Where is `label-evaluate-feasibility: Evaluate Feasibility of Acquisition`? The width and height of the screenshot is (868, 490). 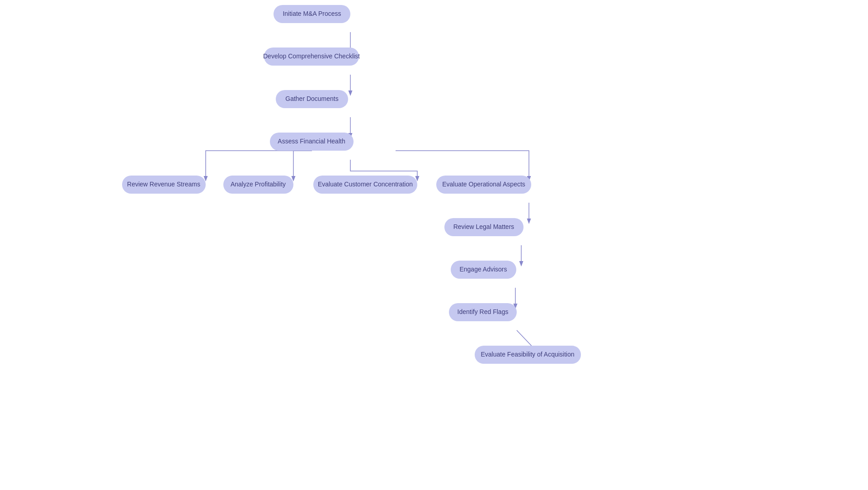 label-evaluate-feasibility: Evaluate Feasibility of Acquisition is located at coordinates (528, 354).